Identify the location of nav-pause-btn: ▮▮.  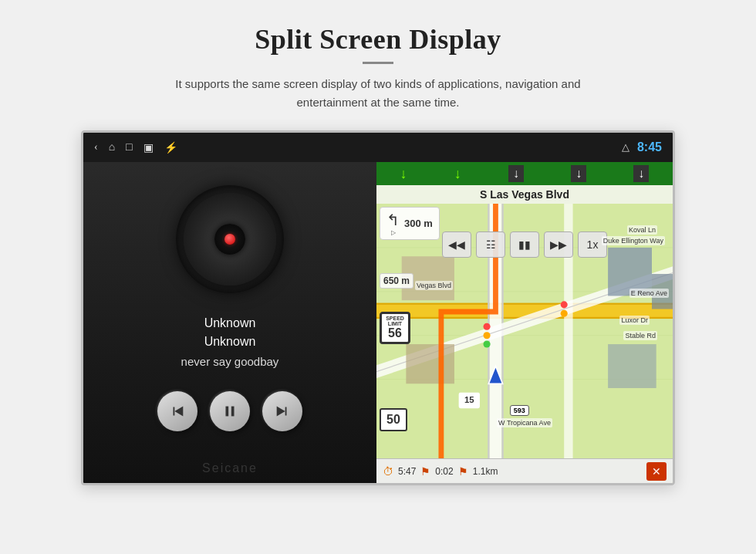
(525, 245).